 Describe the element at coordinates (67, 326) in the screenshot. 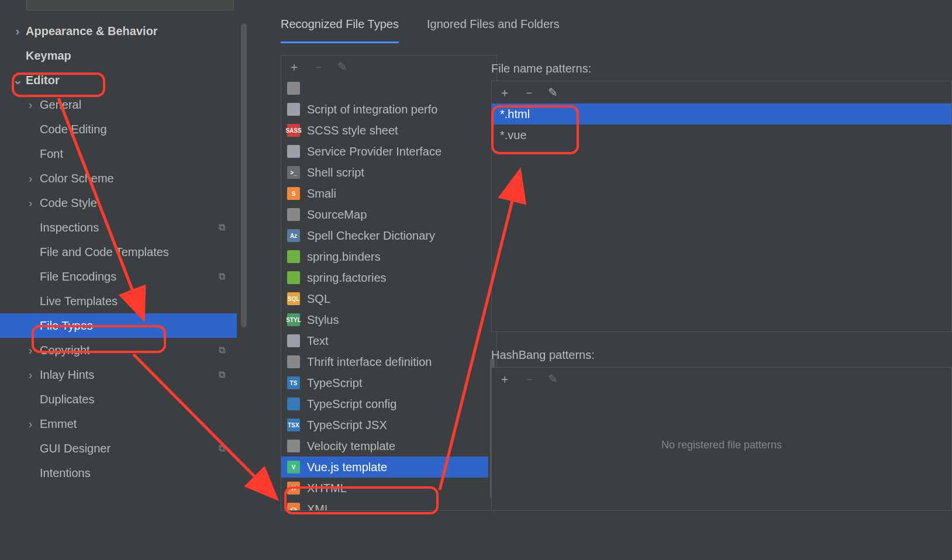

I see `sidebar-item-label: File Types` at that location.